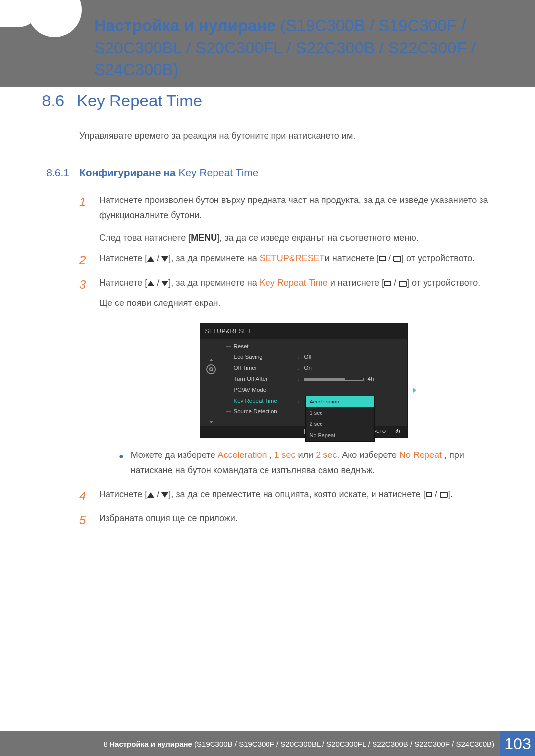  Describe the element at coordinates (266, 412) in the screenshot. I see `osd-item-srcdet: Source Detection` at that location.